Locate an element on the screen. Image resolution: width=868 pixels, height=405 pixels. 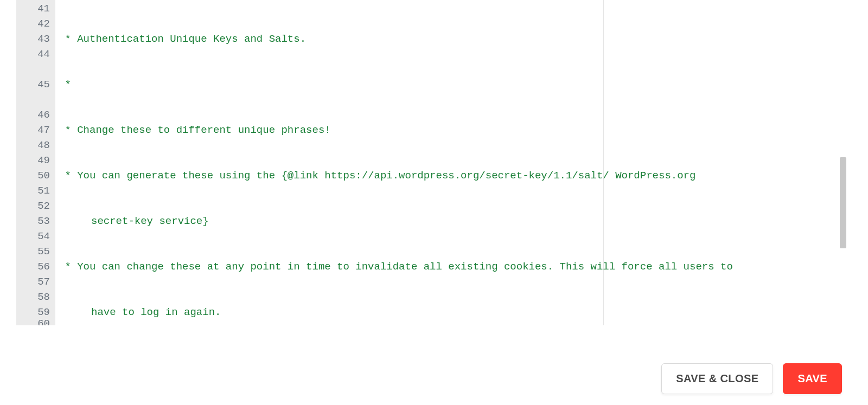
fold-marker-icon: ▾ is located at coordinates (48, 312).